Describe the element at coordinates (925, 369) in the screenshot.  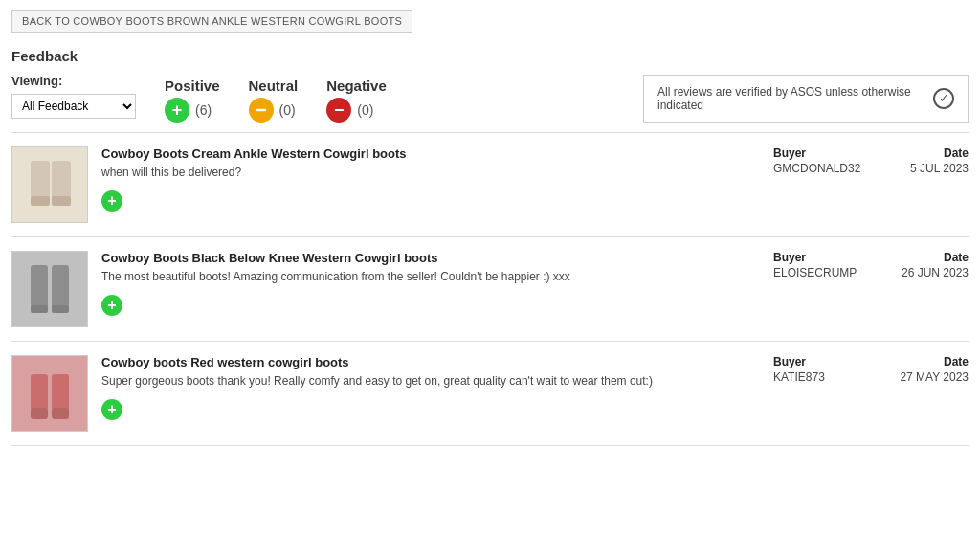
I see `review-date: Date 27 MAY 2023` at that location.